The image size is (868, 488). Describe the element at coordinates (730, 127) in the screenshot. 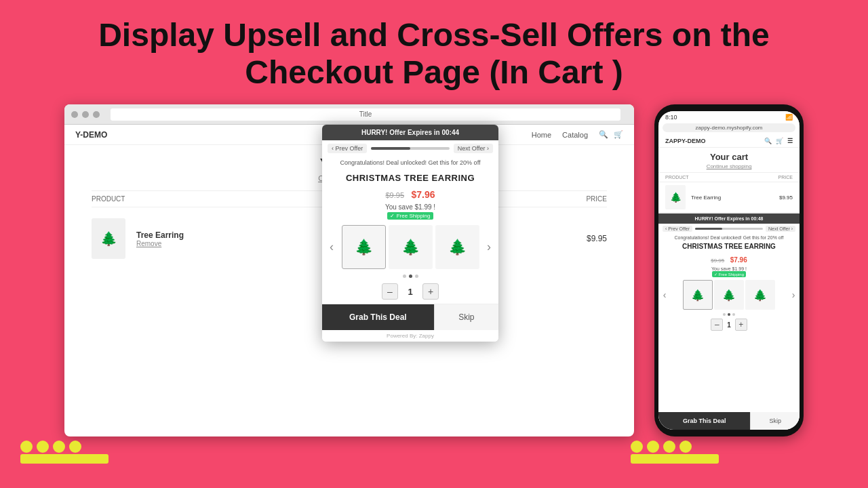

I see `mobile-url-text: zappy-demo.myshopify.com` at that location.